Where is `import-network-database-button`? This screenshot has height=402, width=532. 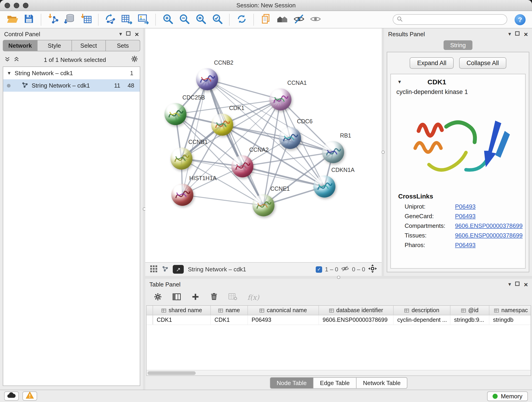
import-network-database-button is located at coordinates (70, 19).